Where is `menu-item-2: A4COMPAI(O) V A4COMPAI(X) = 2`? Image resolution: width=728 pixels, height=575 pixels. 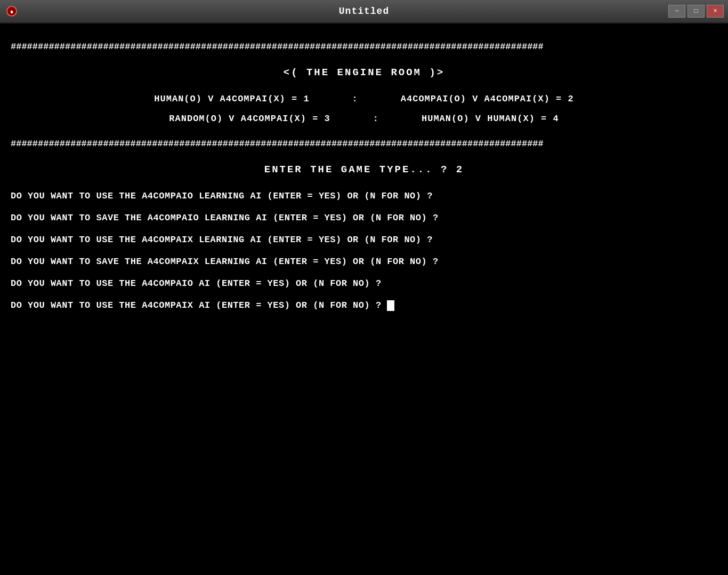 menu-item-2: A4COMPAI(O) V A4COMPAI(X) = 2 is located at coordinates (487, 99).